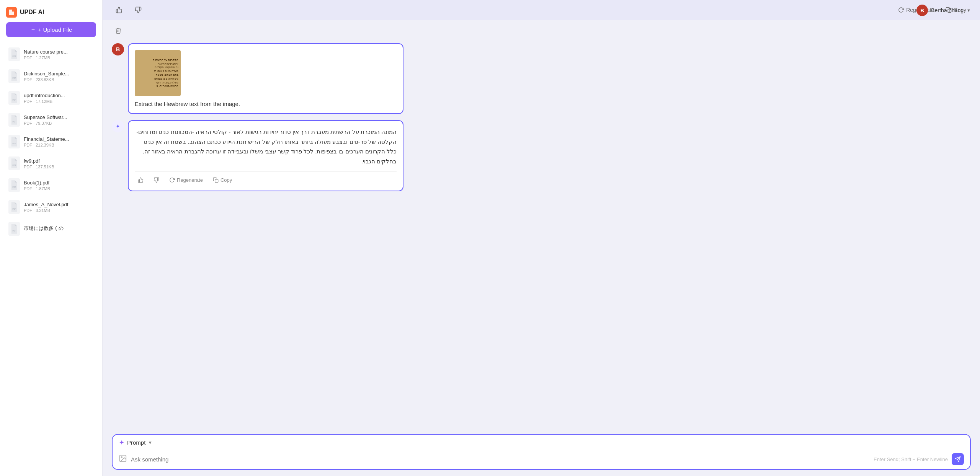  What do you see at coordinates (11, 12) in the screenshot?
I see `app-logo` at bounding box center [11, 12].